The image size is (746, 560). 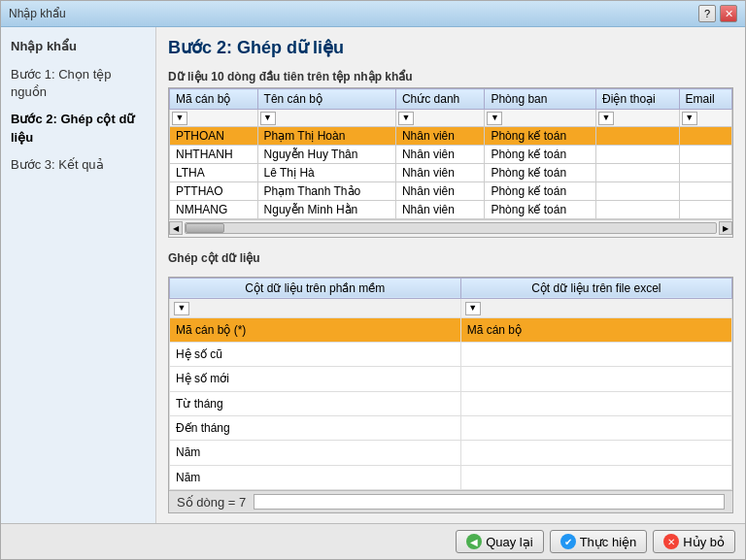 What do you see at coordinates (373, 14) in the screenshot?
I see `title-bar: Nhập khẩu ? ✕` at bounding box center [373, 14].